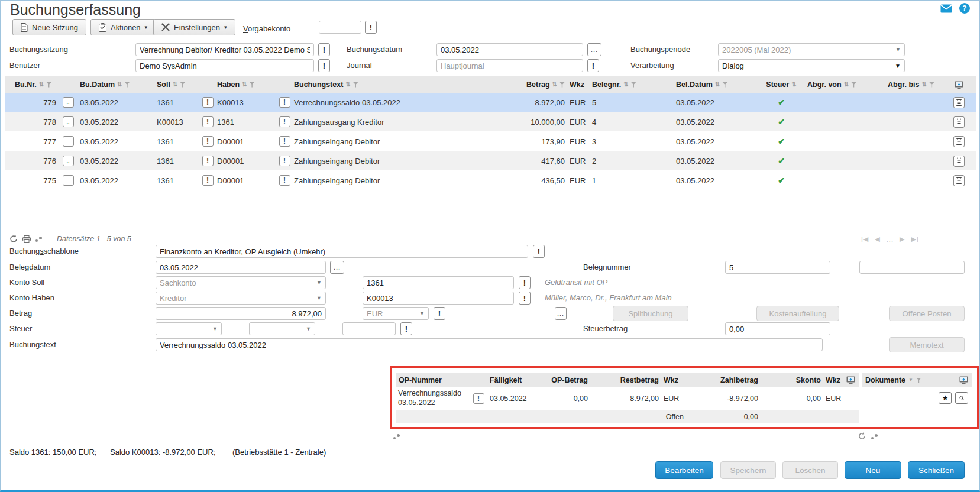 Image resolution: width=980 pixels, height=492 pixels. I want to click on splitbuchung-button: Splitbuchung, so click(651, 313).